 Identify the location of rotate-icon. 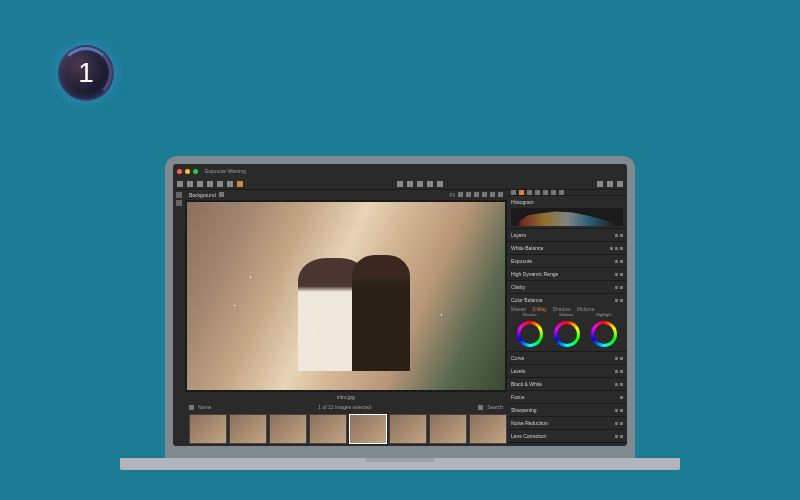
(400, 184).